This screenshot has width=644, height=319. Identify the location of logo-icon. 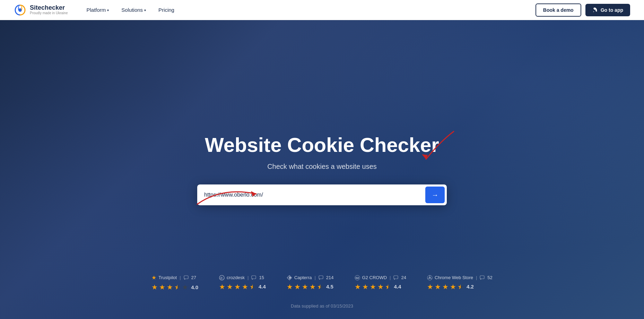
(20, 10).